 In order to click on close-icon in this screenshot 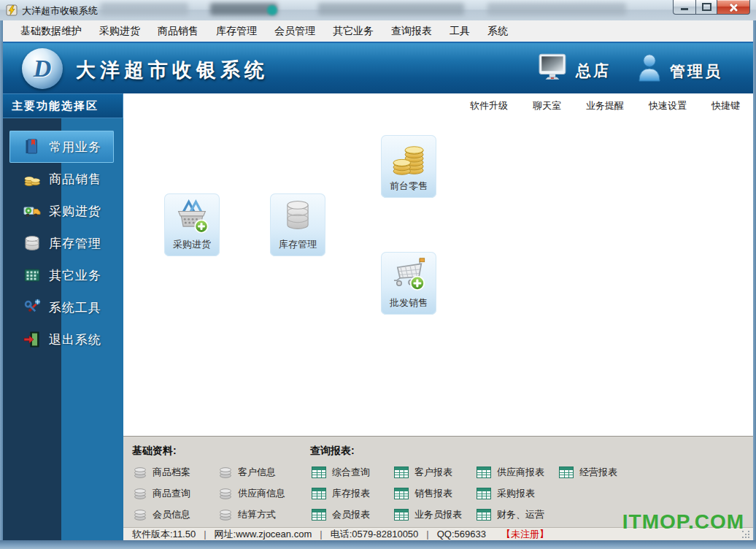, I will do `click(733, 7)`.